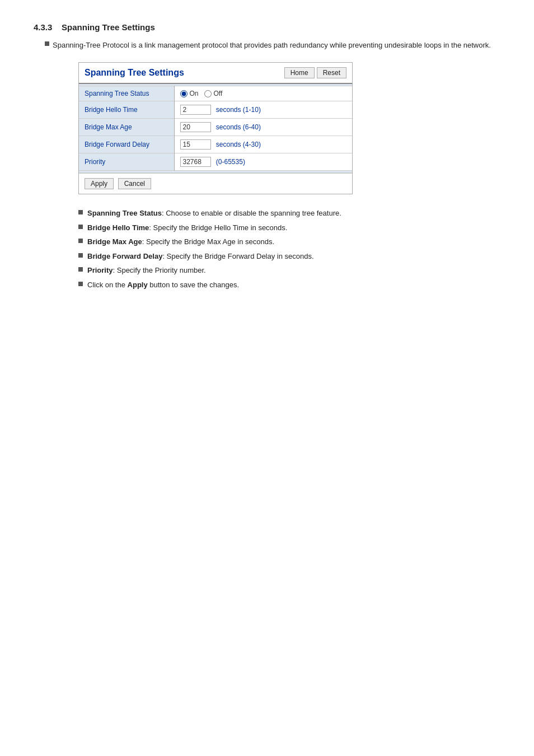  What do you see at coordinates (216, 110) in the screenshot?
I see `table-row: Bridge Hello Time seconds (1-10)` at bounding box center [216, 110].